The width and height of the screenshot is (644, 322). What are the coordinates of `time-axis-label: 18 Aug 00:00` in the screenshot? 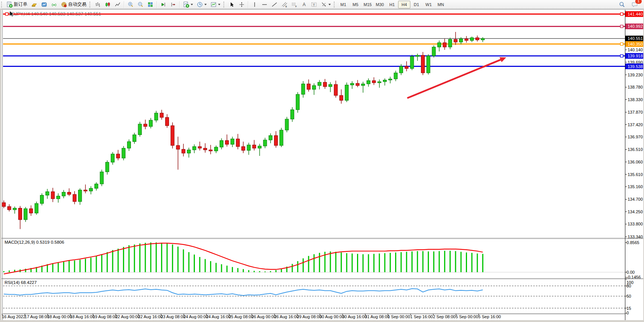 It's located at (59, 317).